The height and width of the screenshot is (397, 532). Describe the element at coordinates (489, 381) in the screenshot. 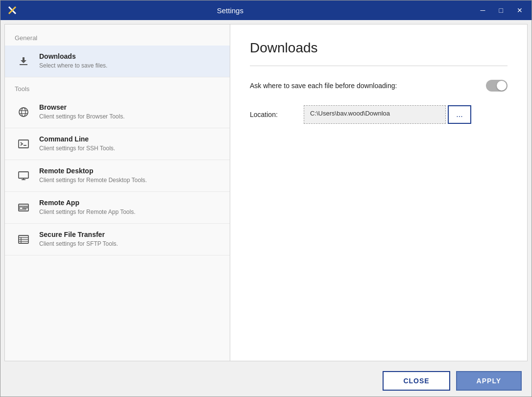

I see `apply-button: APPLY` at that location.